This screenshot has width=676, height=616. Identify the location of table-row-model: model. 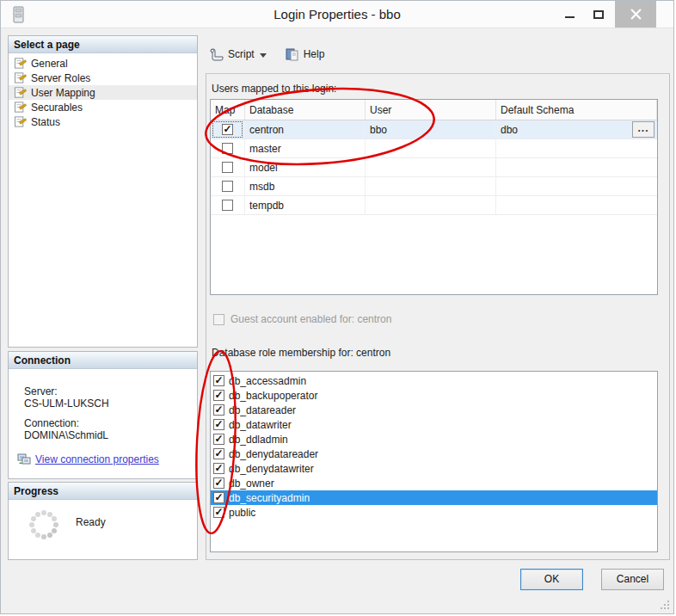
(433, 168).